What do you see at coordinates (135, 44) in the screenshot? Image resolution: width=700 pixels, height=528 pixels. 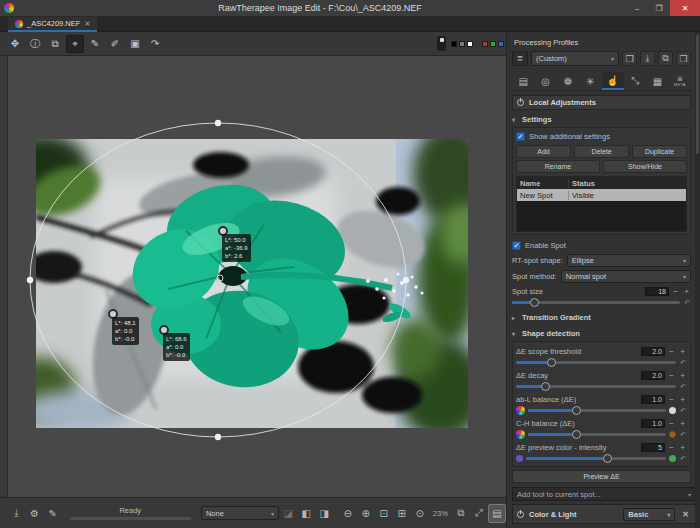 I see `crop-tool-icon: ▣` at bounding box center [135, 44].